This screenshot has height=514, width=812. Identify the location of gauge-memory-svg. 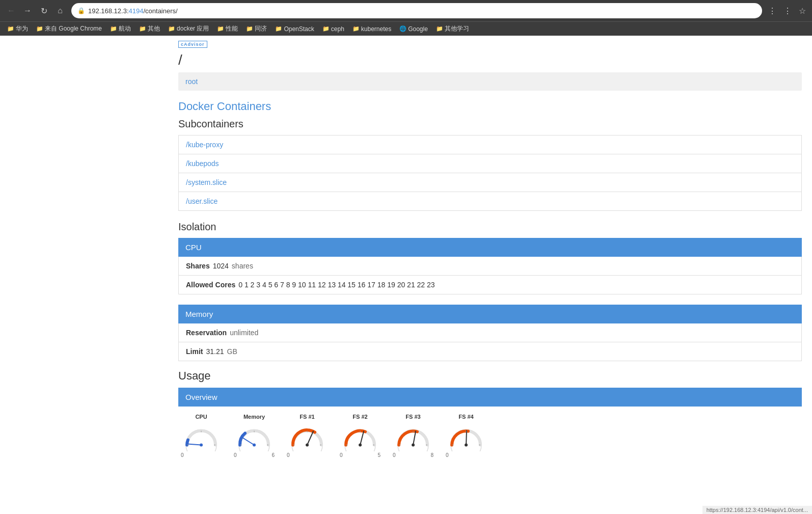
(254, 436).